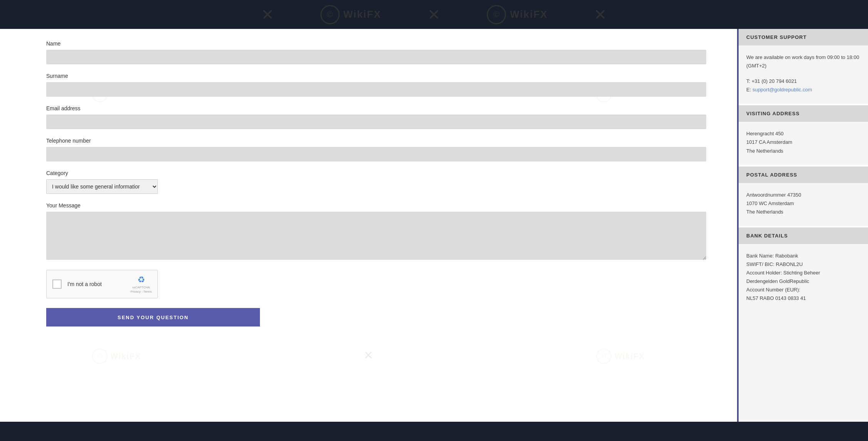 The width and height of the screenshot is (868, 441). Describe the element at coordinates (803, 75) in the screenshot. I see `customer-support-body: We are available on work days from 09:00…` at that location.